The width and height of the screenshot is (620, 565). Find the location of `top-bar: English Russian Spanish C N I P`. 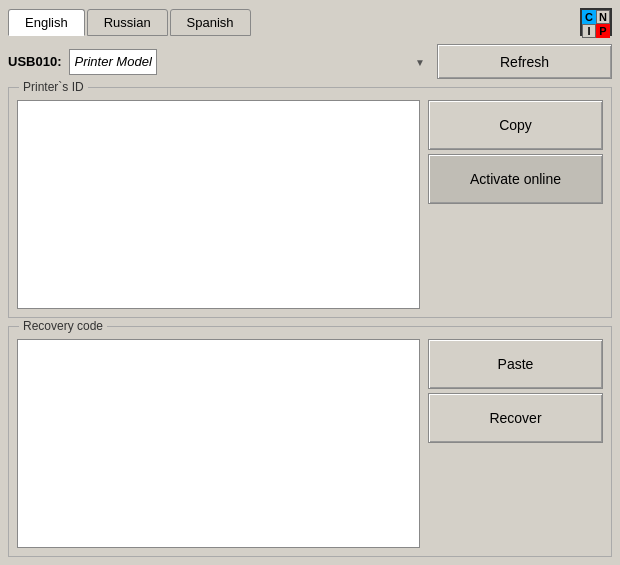

top-bar: English Russian Spanish C N I P is located at coordinates (310, 22).